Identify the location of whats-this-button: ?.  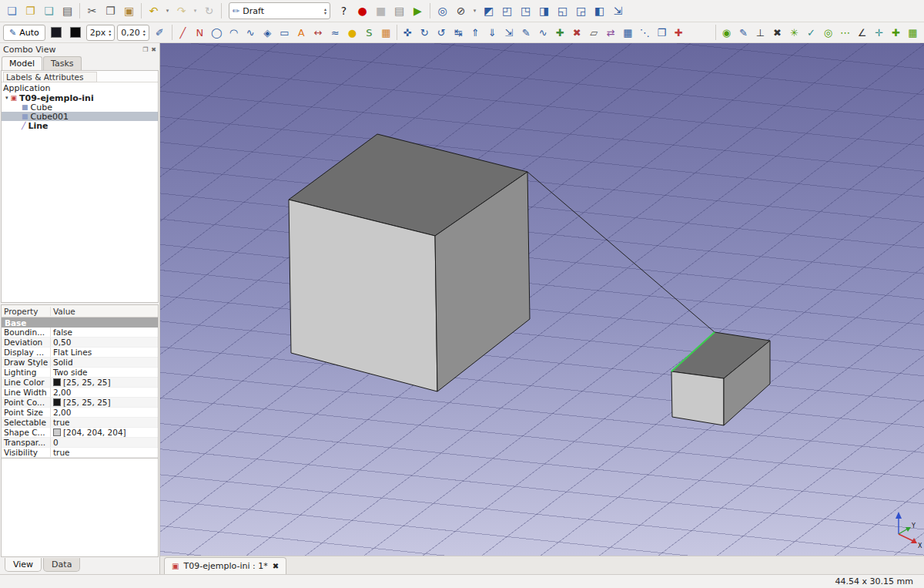
(343, 11).